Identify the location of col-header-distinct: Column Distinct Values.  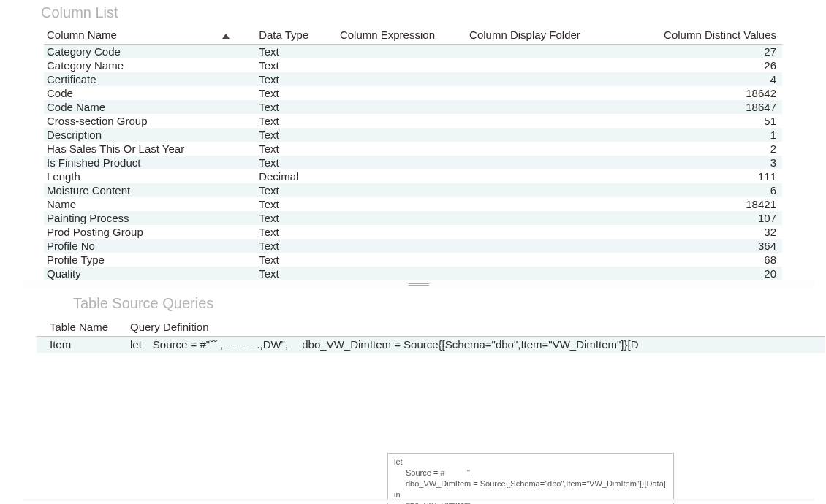
(705, 35).